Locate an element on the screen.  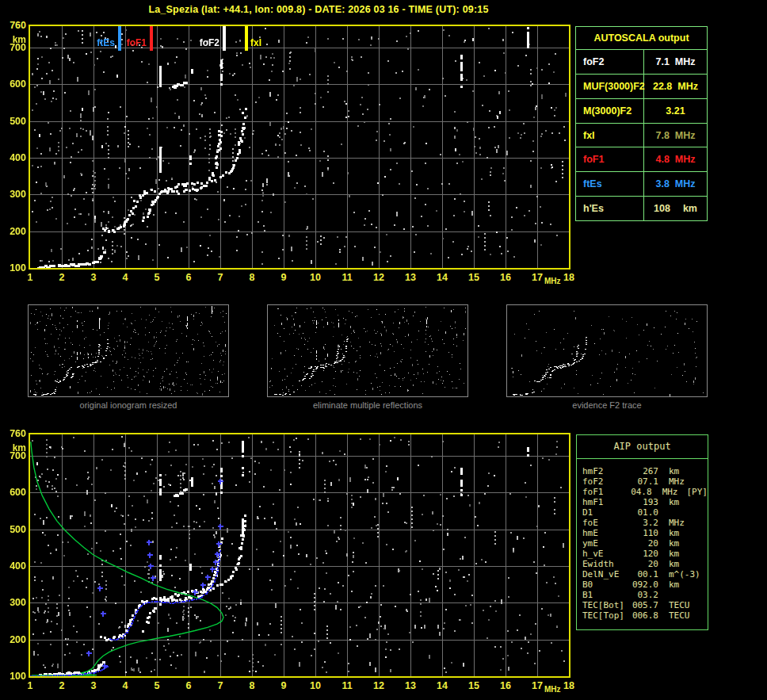
aip-row-hmF2: hmF2267km is located at coordinates (645, 471).